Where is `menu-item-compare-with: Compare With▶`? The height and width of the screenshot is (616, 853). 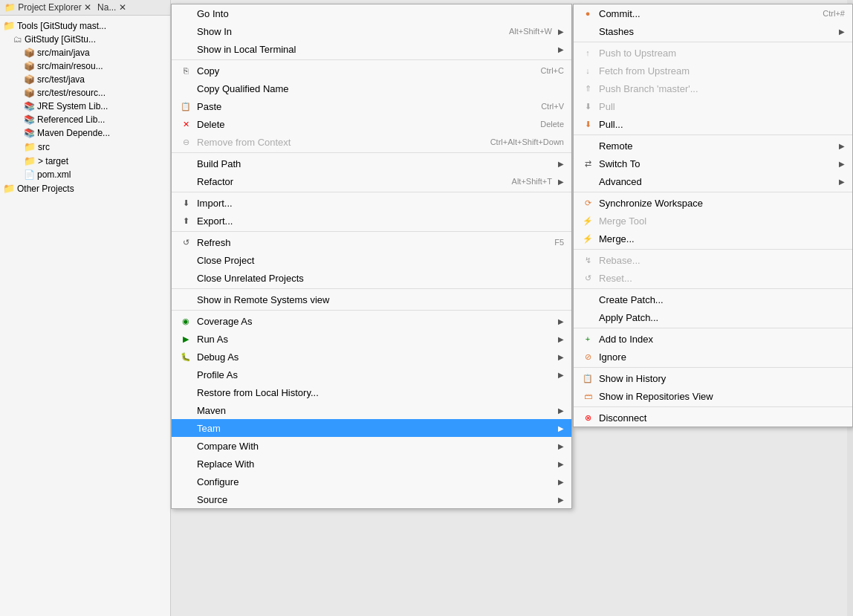
menu-item-compare-with: Compare With▶ is located at coordinates (372, 446).